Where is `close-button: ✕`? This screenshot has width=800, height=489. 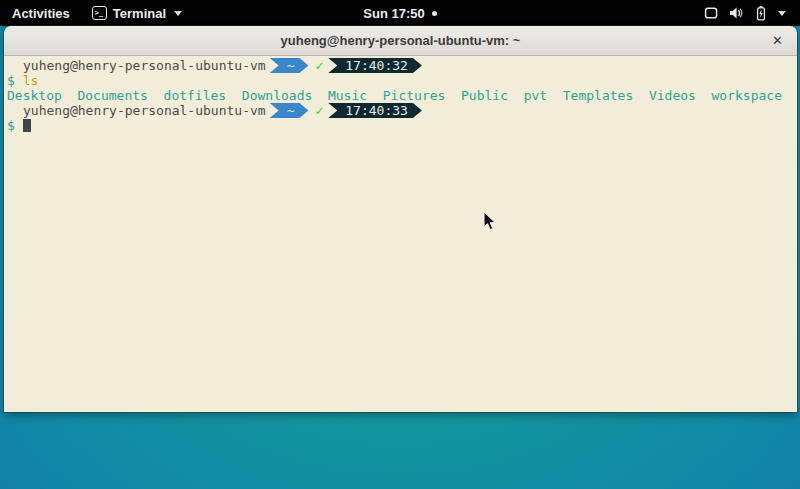 close-button: ✕ is located at coordinates (778, 40).